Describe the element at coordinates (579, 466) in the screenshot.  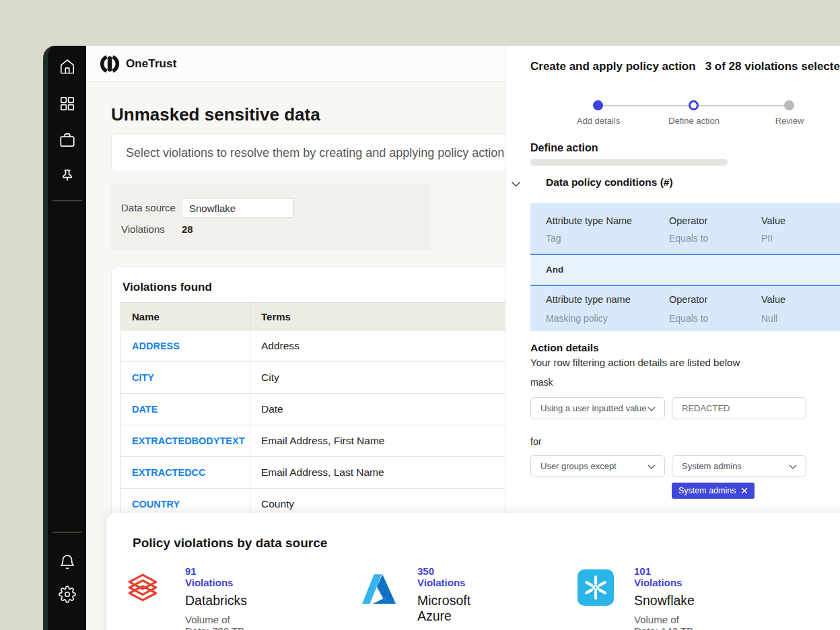
I see `for-scope-value: User groups except` at that location.